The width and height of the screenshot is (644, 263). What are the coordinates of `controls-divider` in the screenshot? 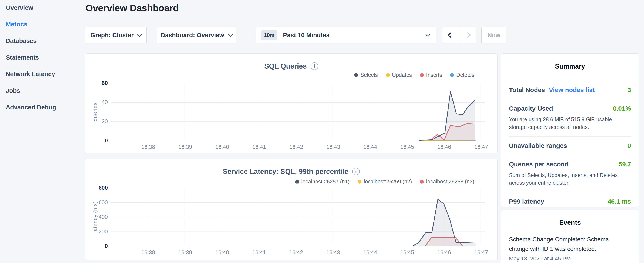 It's located at (250, 35).